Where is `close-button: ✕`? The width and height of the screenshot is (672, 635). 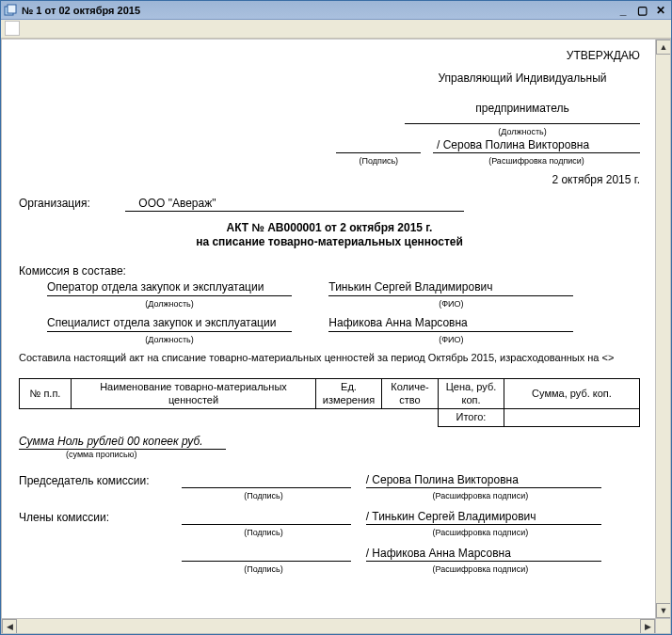 close-button: ✕ is located at coordinates (661, 10).